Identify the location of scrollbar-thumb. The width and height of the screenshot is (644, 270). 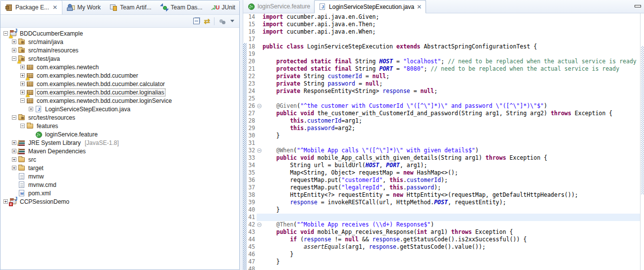
(643, 120).